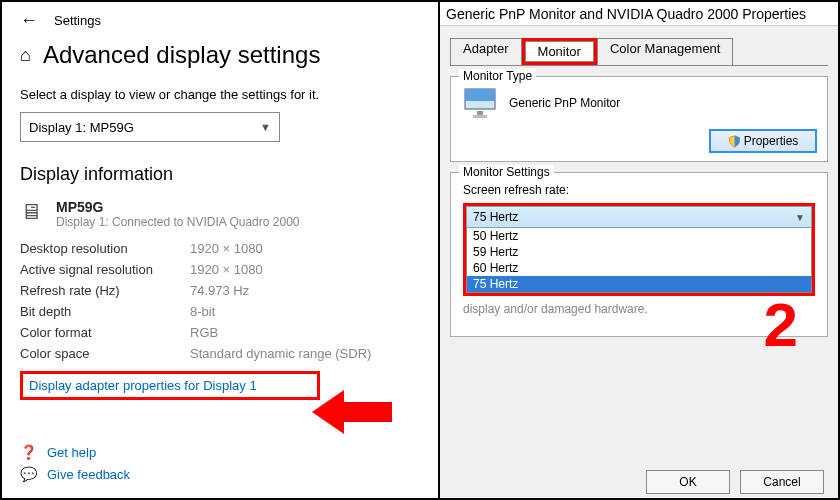  What do you see at coordinates (178, 222) in the screenshot?
I see `monitor-connection: Display 1: Connected to NVIDIA Quadro 20…` at bounding box center [178, 222].